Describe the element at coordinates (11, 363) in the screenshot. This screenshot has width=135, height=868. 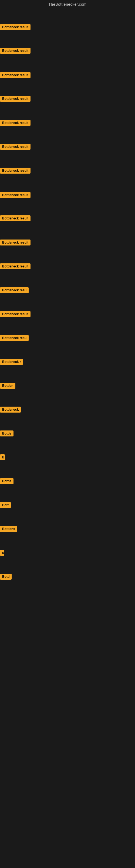
I see `bottleneck-result-15: Bottleneck r` at that location.